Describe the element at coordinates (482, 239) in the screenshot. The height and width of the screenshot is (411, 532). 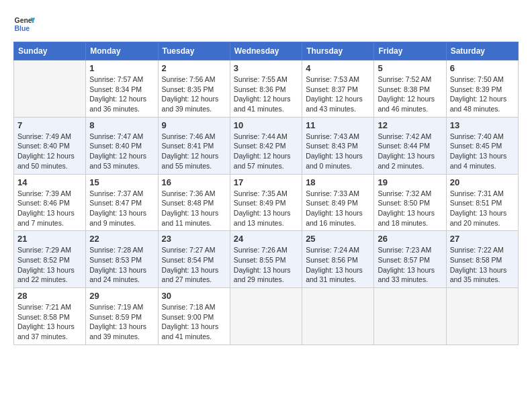
I see `day-number: 27` at that location.